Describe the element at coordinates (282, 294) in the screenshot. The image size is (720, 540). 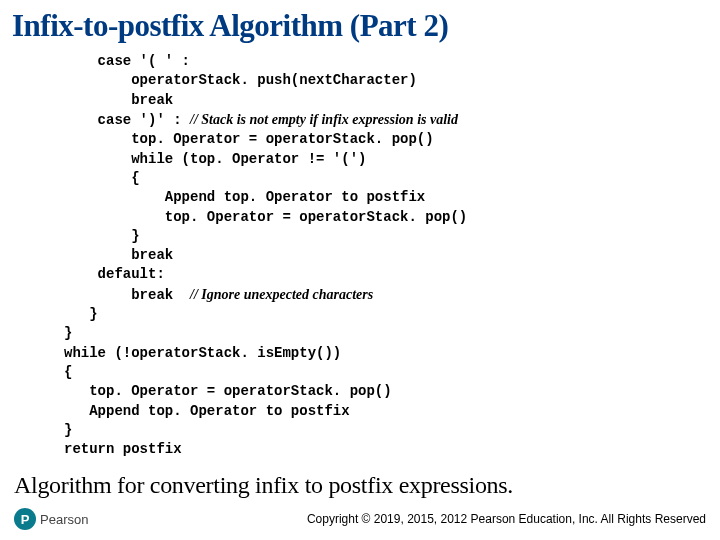
I see `code-comment: // Ignore unexpected characters` at that location.